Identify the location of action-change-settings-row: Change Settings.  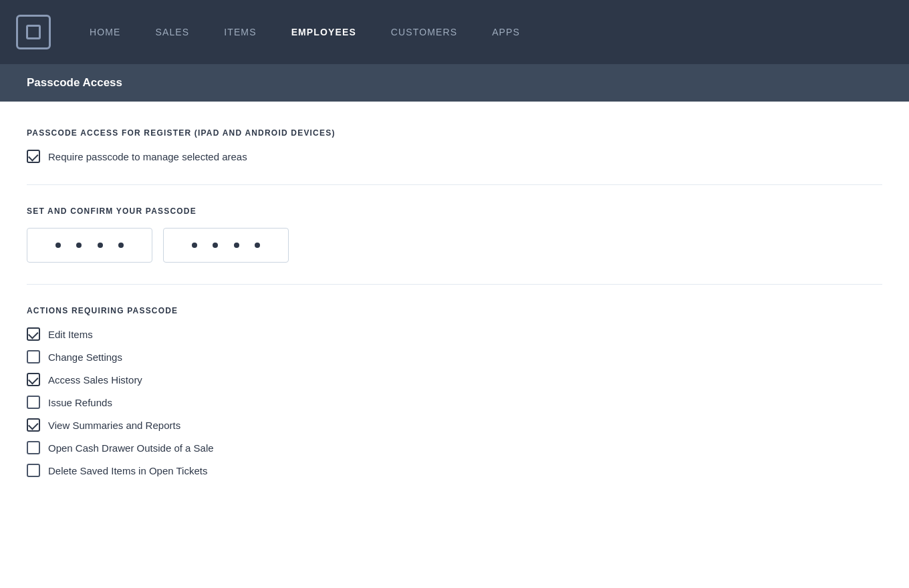
(454, 357).